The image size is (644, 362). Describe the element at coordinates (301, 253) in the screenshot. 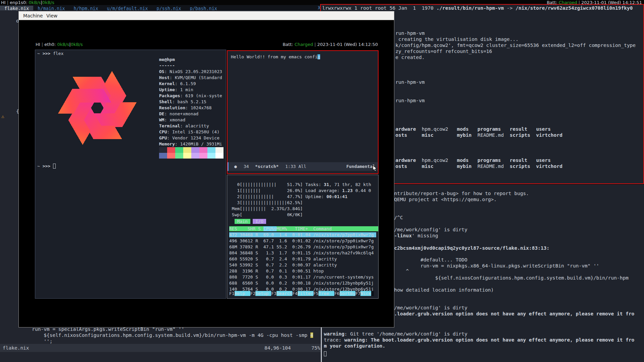

I see `terminal-line: 804 36848 S 1.3 1.7 0:01.15 /nix/store/h…` at that location.